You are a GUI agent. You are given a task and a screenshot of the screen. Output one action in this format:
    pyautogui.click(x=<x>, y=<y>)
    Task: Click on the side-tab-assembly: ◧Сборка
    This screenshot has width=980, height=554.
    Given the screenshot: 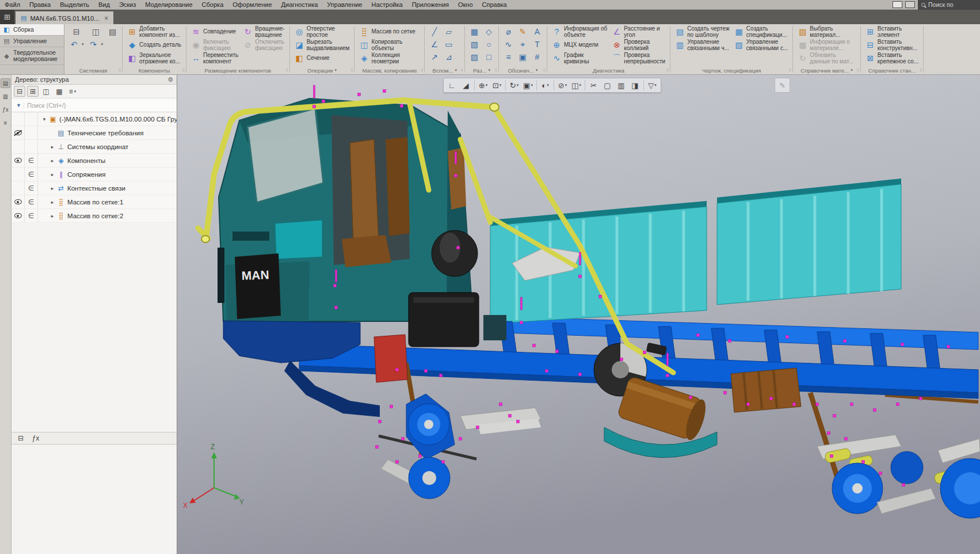 What is the action you would take?
    pyautogui.click(x=32, y=30)
    